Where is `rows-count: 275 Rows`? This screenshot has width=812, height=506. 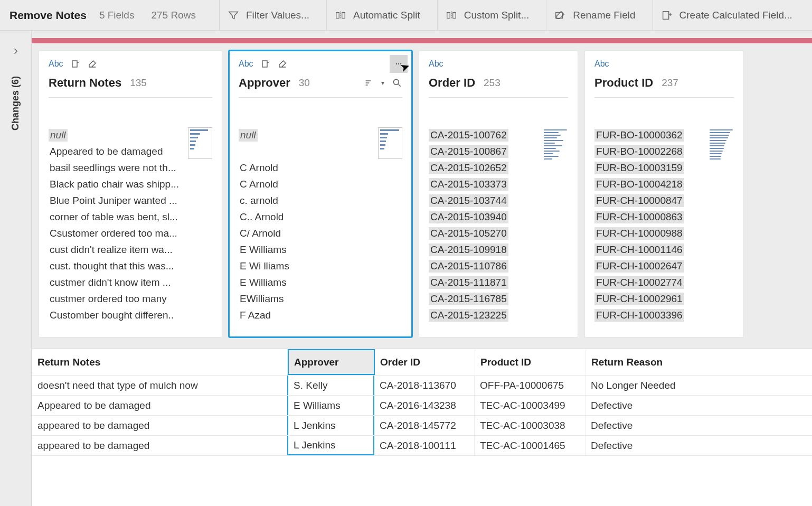
rows-count: 275 Rows is located at coordinates (173, 15).